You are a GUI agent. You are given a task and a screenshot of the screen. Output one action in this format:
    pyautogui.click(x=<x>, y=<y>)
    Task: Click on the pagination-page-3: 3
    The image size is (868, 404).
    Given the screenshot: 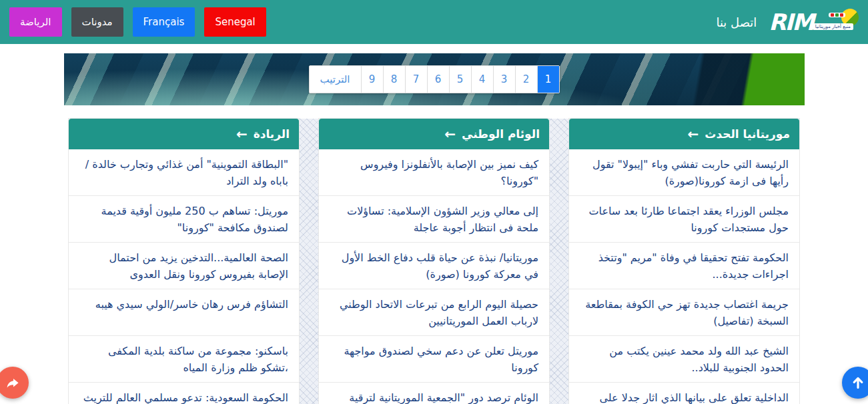 What is the action you would take?
    pyautogui.click(x=504, y=79)
    